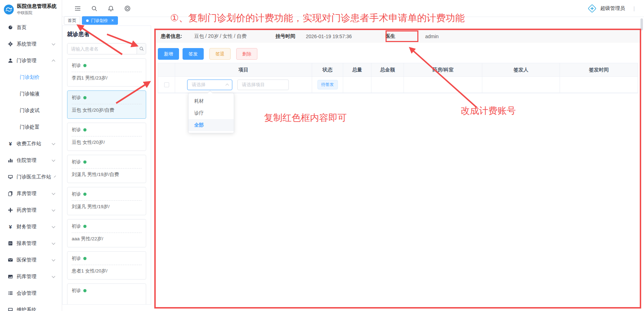  What do you see at coordinates (11, 293) in the screenshot?
I see `list-icon` at bounding box center [11, 293].